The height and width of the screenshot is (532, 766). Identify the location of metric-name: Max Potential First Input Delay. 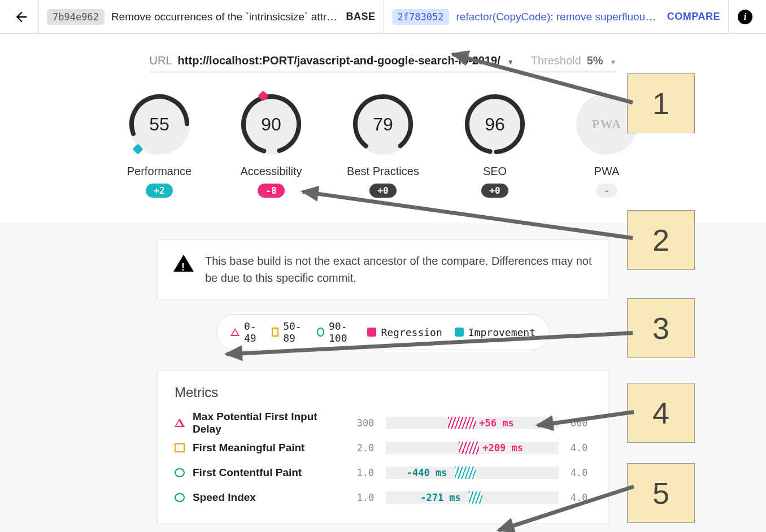
(269, 423).